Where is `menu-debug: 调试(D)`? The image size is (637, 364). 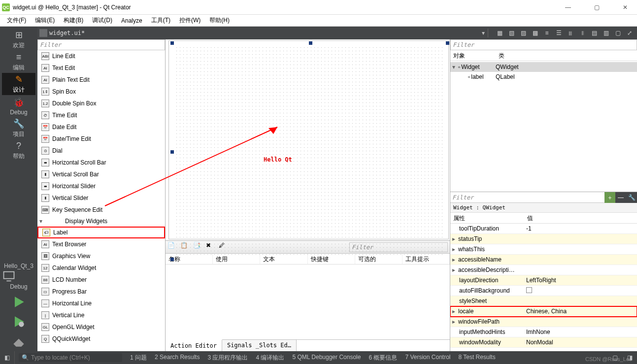 menu-debug: 调试(D) is located at coordinates (102, 21).